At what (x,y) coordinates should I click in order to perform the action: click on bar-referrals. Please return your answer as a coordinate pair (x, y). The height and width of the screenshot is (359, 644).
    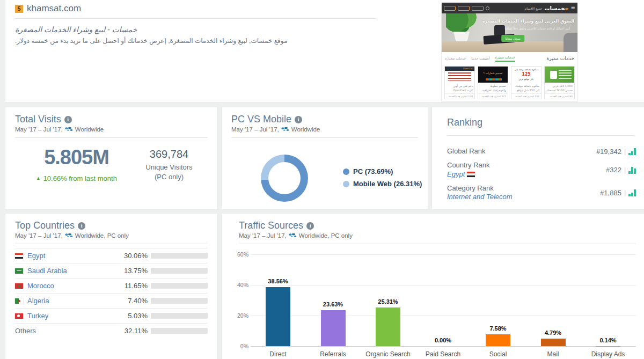
    Looking at the image, I should click on (333, 328).